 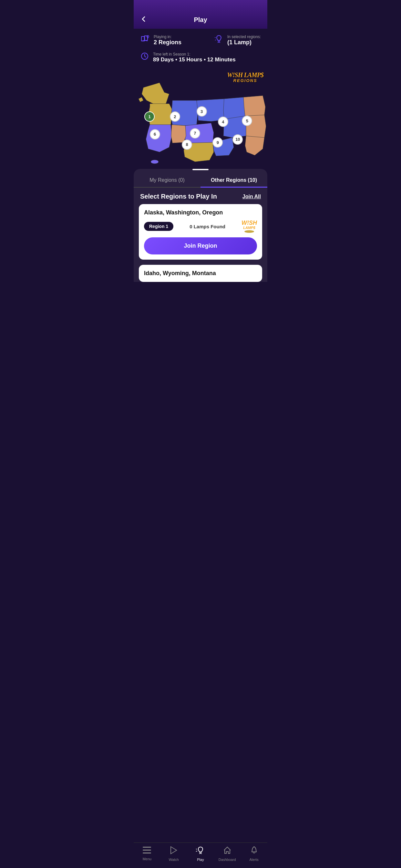 What do you see at coordinates (179, 196) in the screenshot?
I see `section-title: Select Regions to Play In` at bounding box center [179, 196].